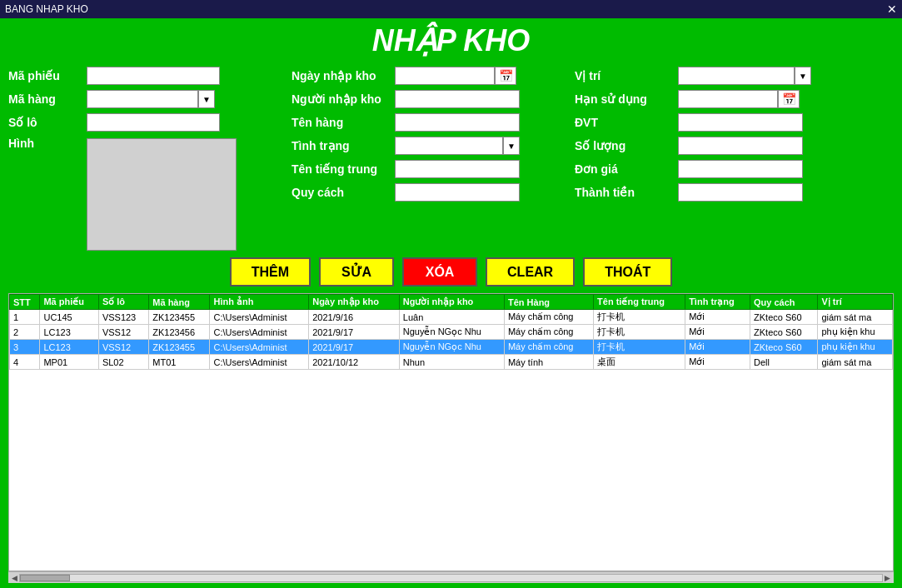 The image size is (902, 588). What do you see at coordinates (429, 76) in the screenshot?
I see `ngay-nhap-kho-row: Ngày nhập kho 📅` at bounding box center [429, 76].